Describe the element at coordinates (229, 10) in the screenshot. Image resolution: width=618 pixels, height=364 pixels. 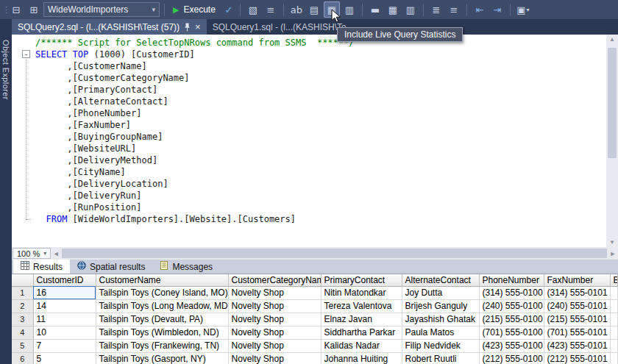
I see `parse-query-icon: ✓` at that location.